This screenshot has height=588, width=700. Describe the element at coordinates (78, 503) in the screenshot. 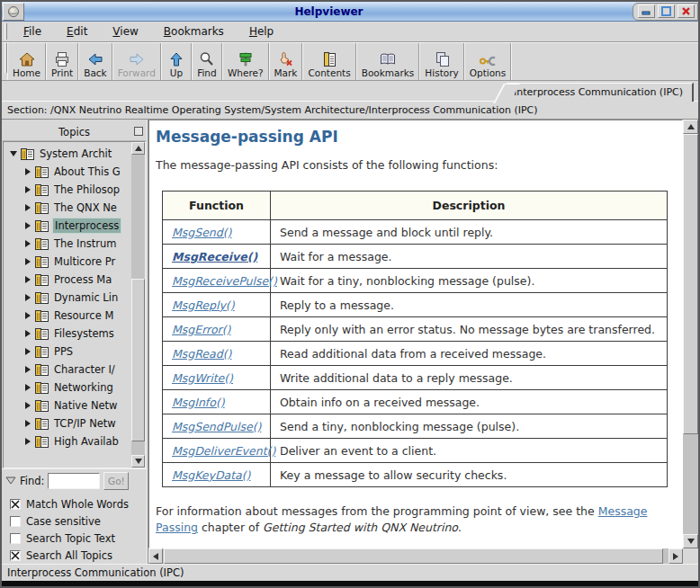

I see `checkbox-match-whole-words: Match Whole Words` at that location.